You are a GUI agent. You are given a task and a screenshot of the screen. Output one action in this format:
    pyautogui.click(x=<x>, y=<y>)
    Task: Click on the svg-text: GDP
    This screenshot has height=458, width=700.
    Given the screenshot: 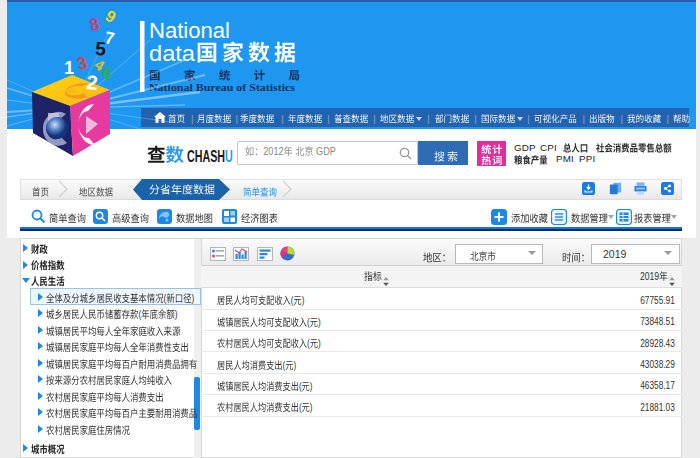 What is the action you would take?
    pyautogui.click(x=326, y=152)
    